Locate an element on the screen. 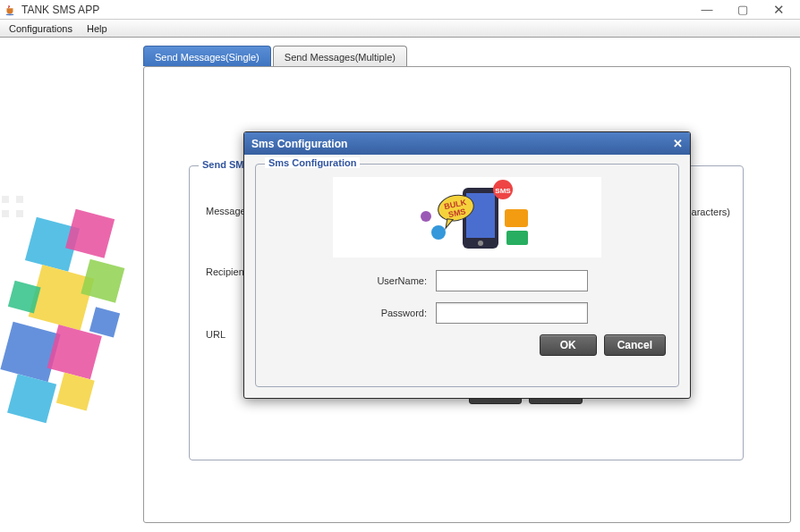 This screenshot has width=800, height=532. tab-send-multiple: Send Messages(Multiple) is located at coordinates (340, 55).